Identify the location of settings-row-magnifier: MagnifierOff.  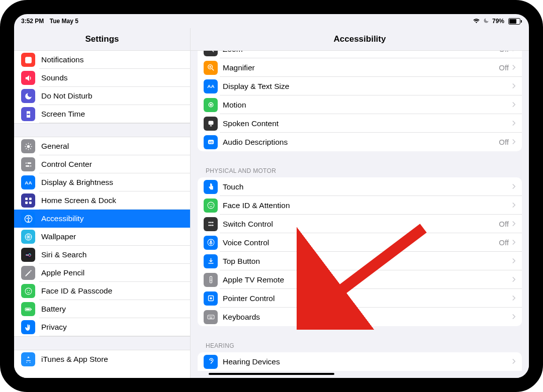
(360, 67).